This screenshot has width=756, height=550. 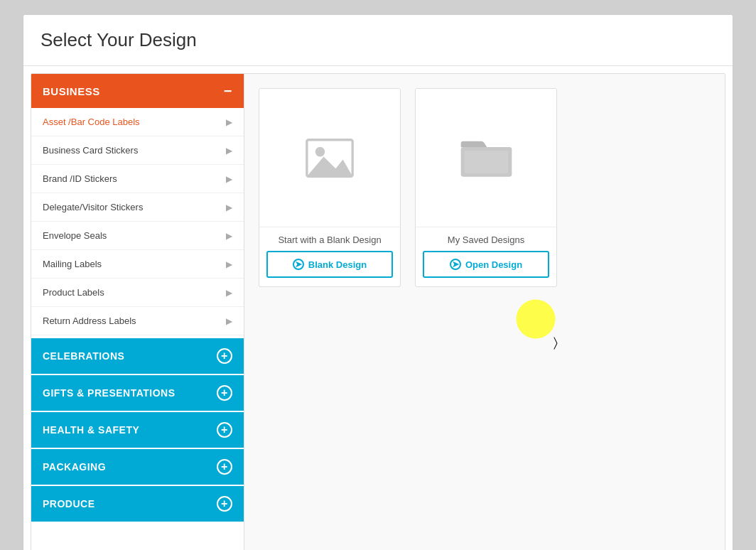 I want to click on category-label: HEALTH & SAFETY, so click(x=91, y=430).